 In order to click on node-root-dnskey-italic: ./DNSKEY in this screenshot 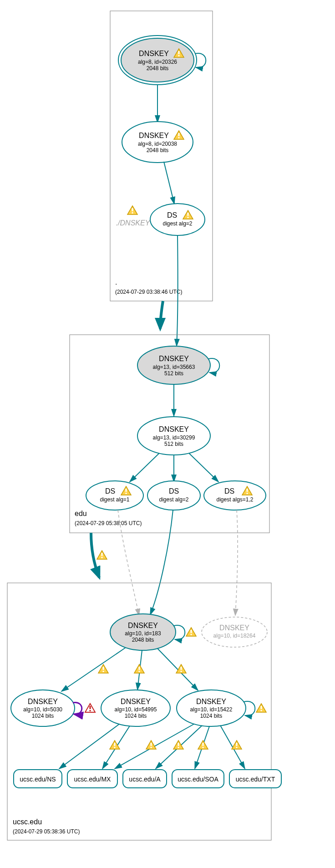, I will do `click(133, 216)`.